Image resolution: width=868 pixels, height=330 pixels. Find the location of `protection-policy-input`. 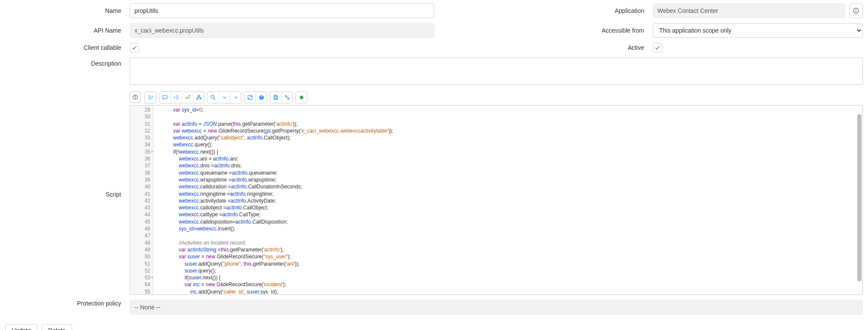

protection-policy-input is located at coordinates (496, 307).